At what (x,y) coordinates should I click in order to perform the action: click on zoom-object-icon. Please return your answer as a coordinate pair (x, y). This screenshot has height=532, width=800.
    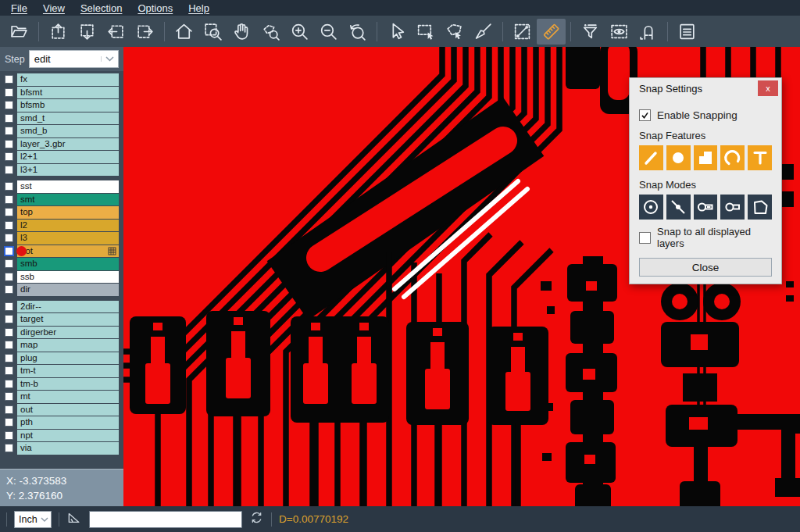
    Looking at the image, I should click on (270, 31).